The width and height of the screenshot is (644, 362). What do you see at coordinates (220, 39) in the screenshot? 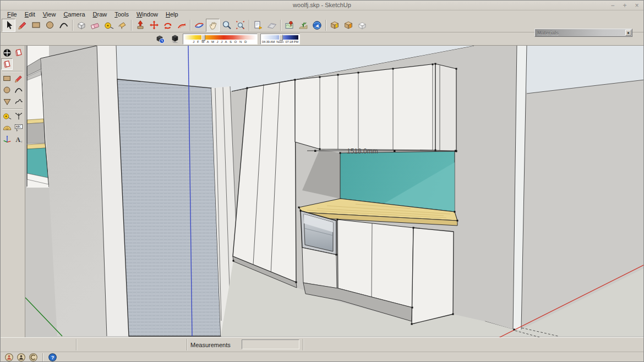
I see `shadow-date-slider: J F M A M J J A S O N D` at bounding box center [220, 39].